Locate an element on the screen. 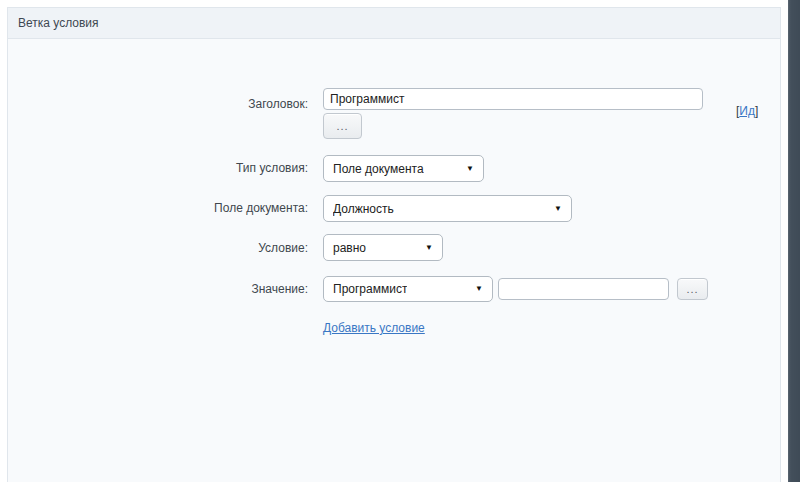  condition-type-select: Поле документа ▼ is located at coordinates (404, 168).